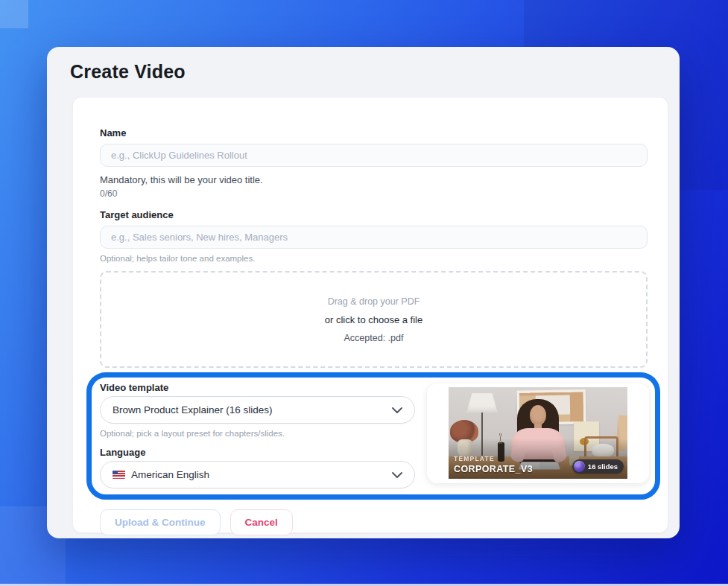  What do you see at coordinates (374, 319) in the screenshot?
I see `pdf-dropzone: Drag & drop your PDF or click to choose …` at bounding box center [374, 319].